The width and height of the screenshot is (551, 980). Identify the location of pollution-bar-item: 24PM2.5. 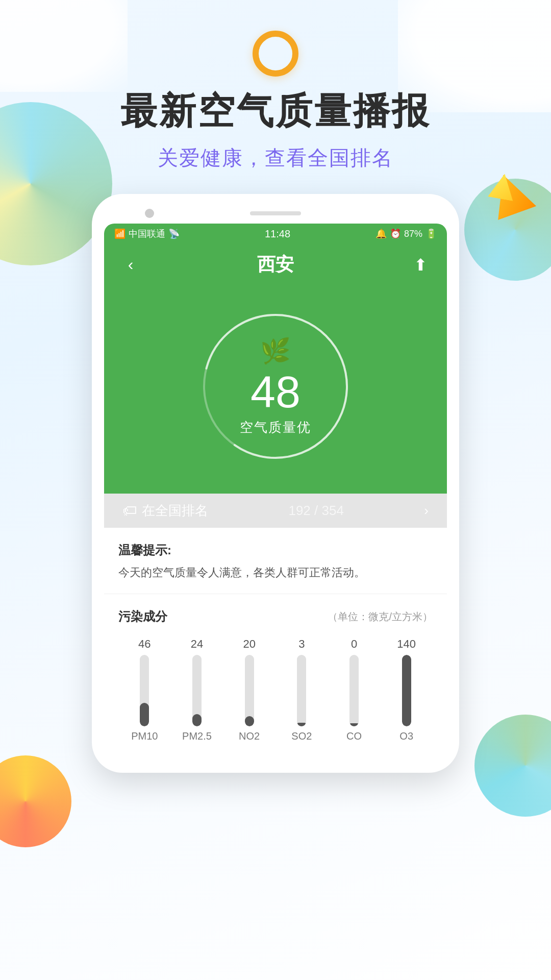
(197, 690).